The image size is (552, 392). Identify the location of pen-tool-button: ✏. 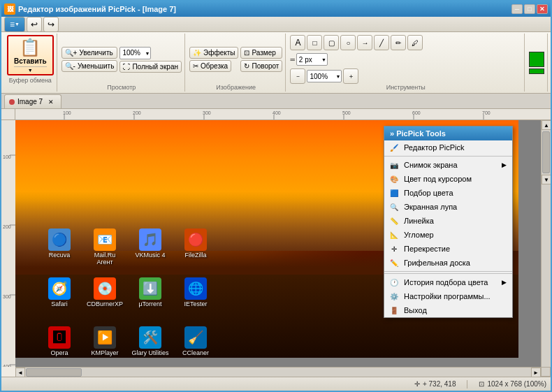
(398, 43).